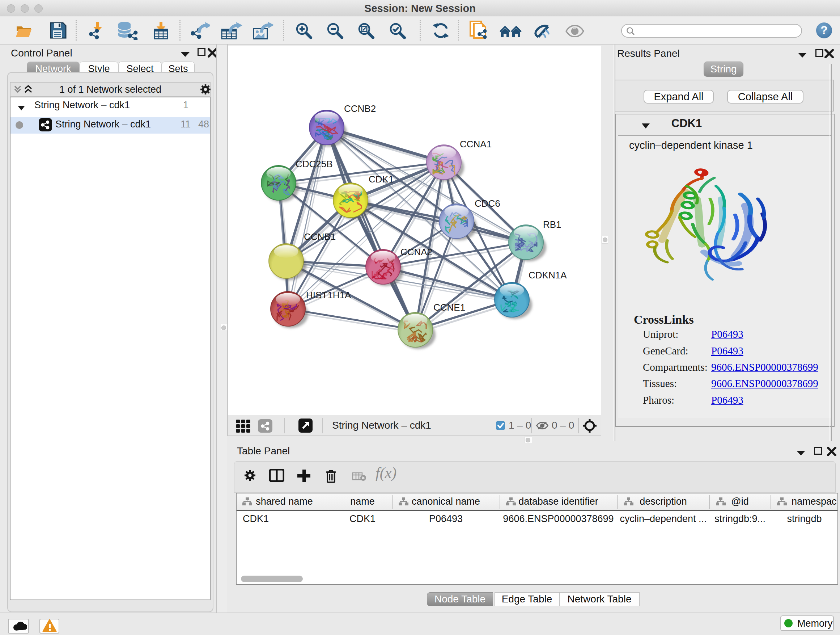 The height and width of the screenshot is (635, 840). I want to click on svg-text: CCNA2, so click(416, 252).